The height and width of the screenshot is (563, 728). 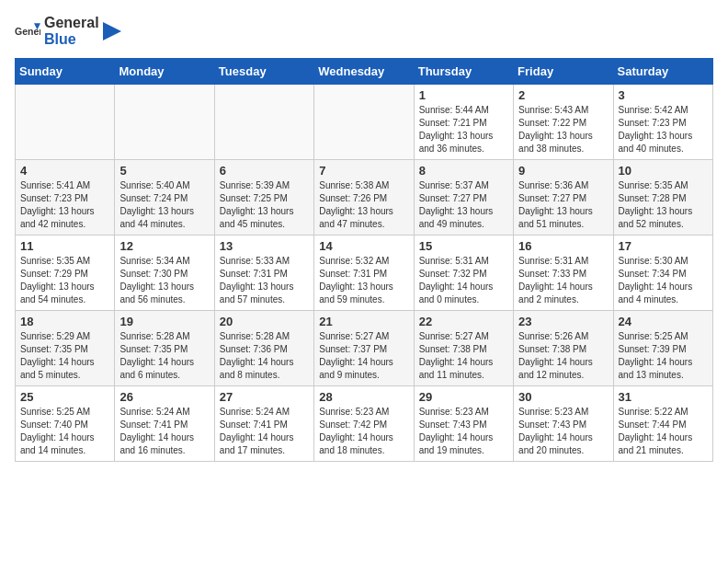 What do you see at coordinates (164, 431) in the screenshot?
I see `day-detail: Sunrise: 5:24 AM Sunset: 7:41 PM Dayligh…` at bounding box center [164, 431].